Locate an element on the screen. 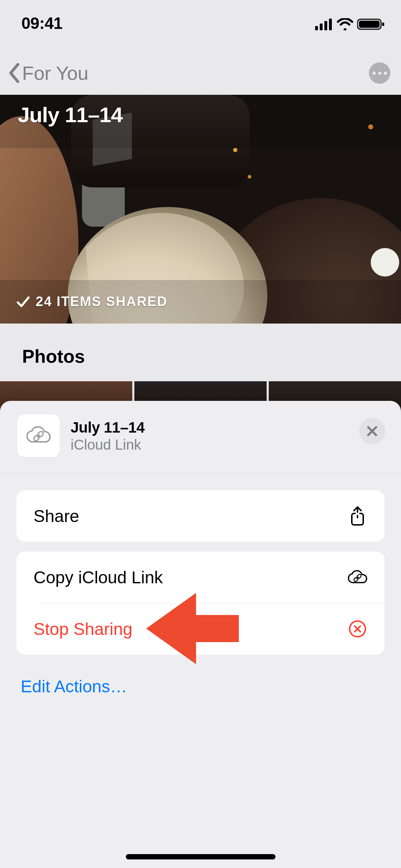 The width and height of the screenshot is (401, 868). back-button: For You is located at coordinates (48, 73).